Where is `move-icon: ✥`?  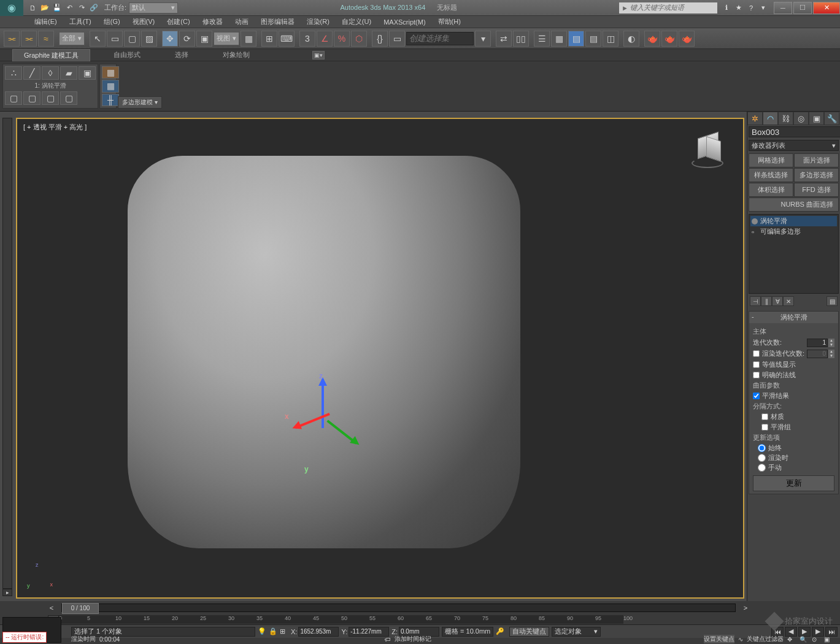 move-icon: ✥ is located at coordinates (170, 39).